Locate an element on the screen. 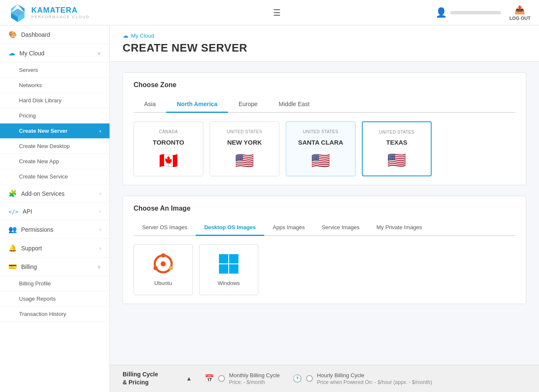  user-name-placeholder is located at coordinates (476, 13).